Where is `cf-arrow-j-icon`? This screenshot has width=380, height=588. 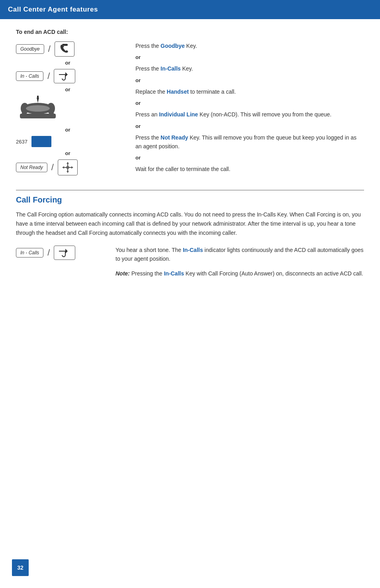 cf-arrow-j-icon is located at coordinates (65, 253).